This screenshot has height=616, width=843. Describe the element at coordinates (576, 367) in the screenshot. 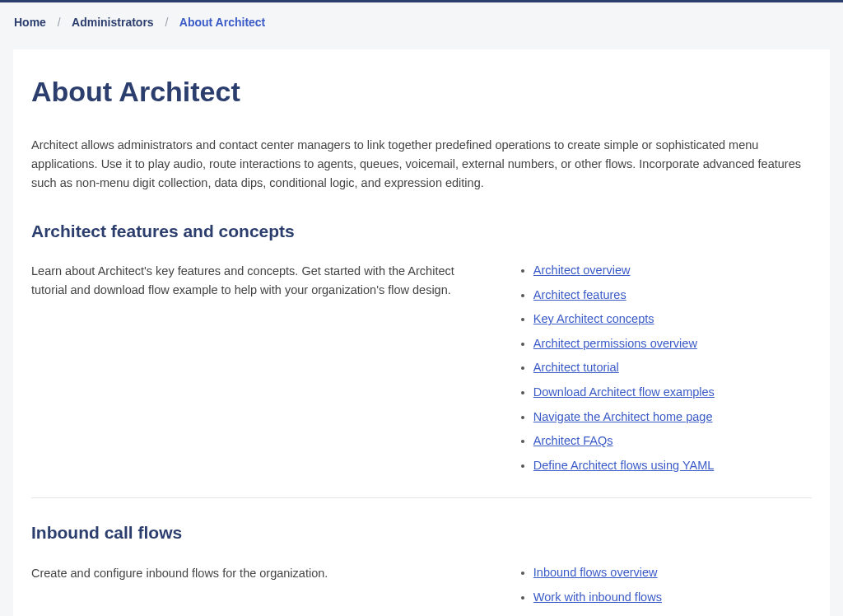

I see `link-architect-tutorial: Architect tutorial` at that location.